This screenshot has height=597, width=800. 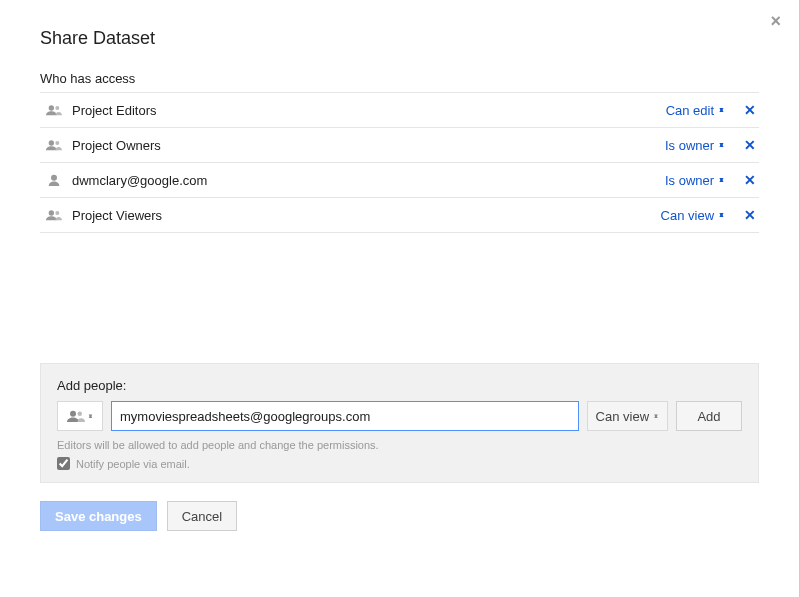 I want to click on close-icon: ×, so click(x=776, y=21).